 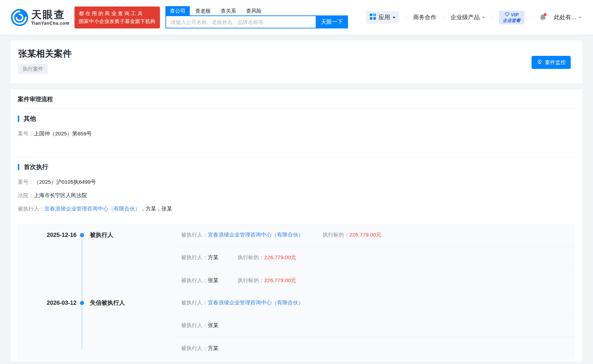 I want to click on section-header: 案件审理流程, so click(x=296, y=100).